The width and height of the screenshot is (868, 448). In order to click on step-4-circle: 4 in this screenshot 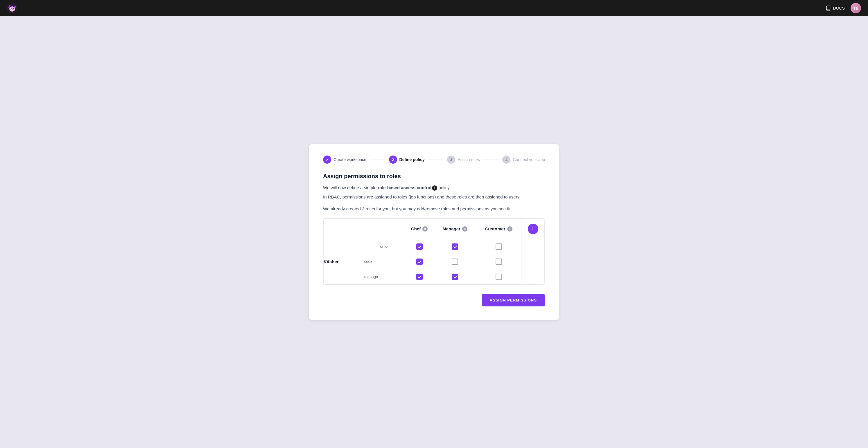, I will do `click(506, 160)`.